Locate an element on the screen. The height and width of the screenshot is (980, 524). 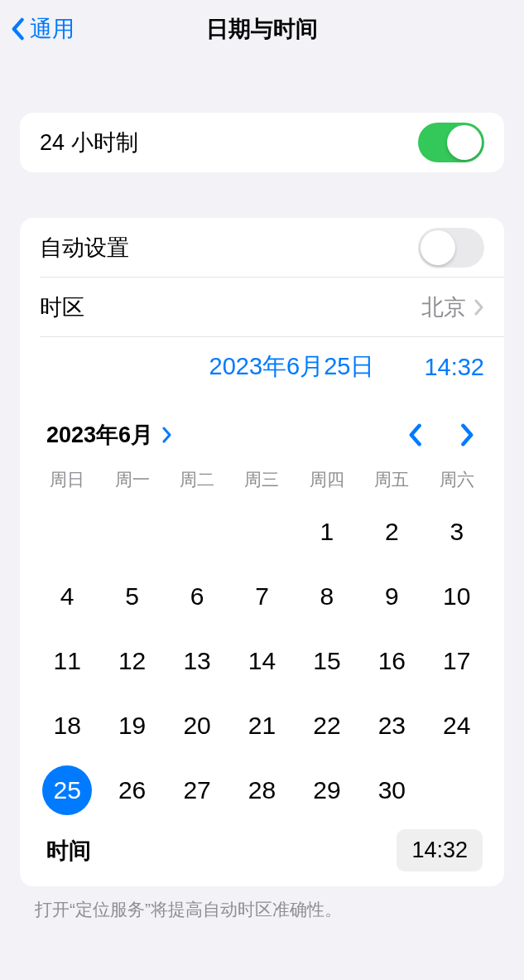
row-timezone: 时区 北京 is located at coordinates (272, 307).